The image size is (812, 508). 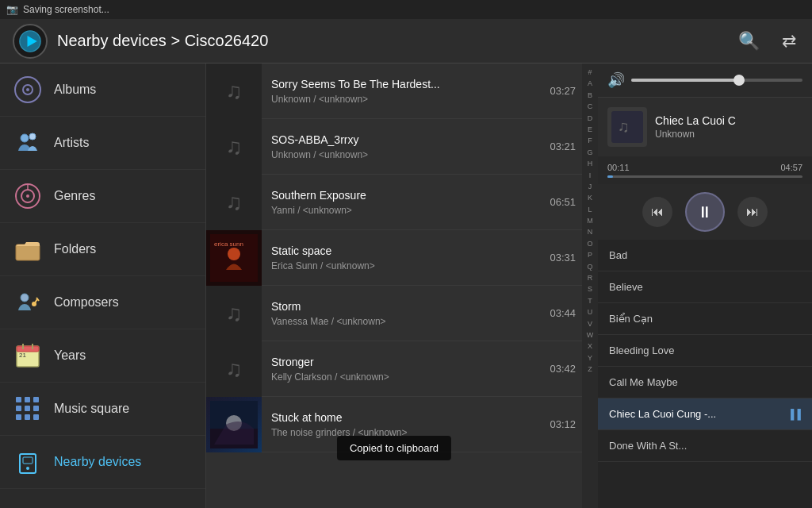 I want to click on alpha-letter-V: V, so click(x=590, y=324).